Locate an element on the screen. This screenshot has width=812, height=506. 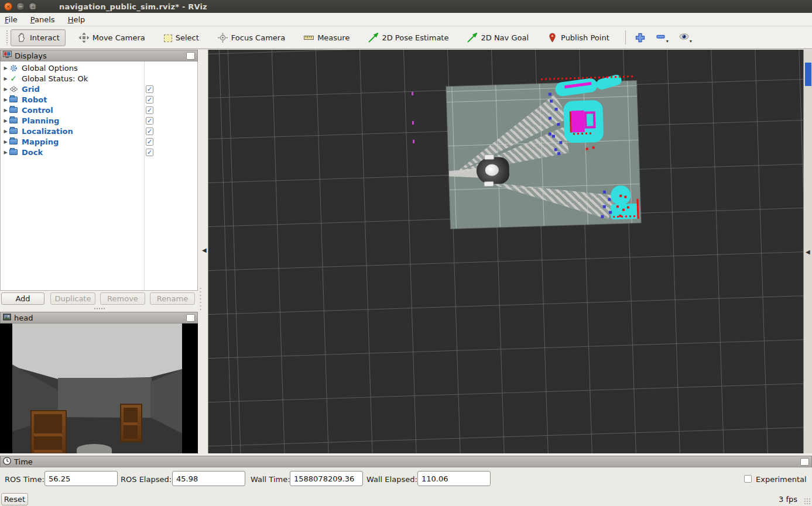
tool-label: Select is located at coordinates (187, 37).